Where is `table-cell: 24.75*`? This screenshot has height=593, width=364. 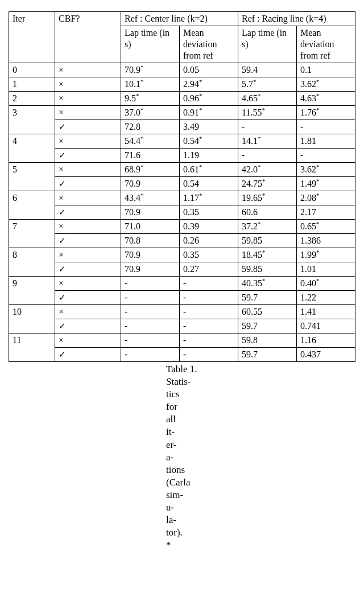 table-cell: 24.75* is located at coordinates (267, 184).